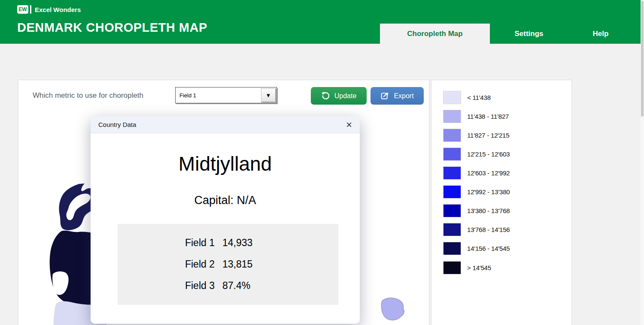 The width and height of the screenshot is (644, 325). What do you see at coordinates (246, 200) in the screenshot?
I see `capital-value: N/A` at bounding box center [246, 200].